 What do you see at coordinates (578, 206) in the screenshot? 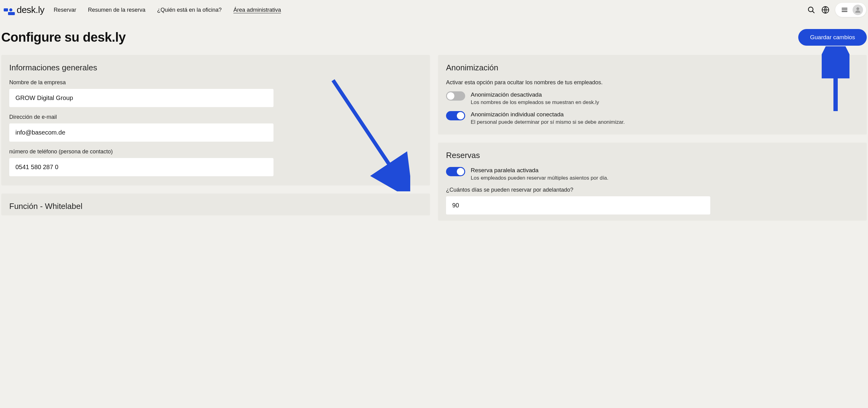
I see `days-ahead-input` at bounding box center [578, 206].